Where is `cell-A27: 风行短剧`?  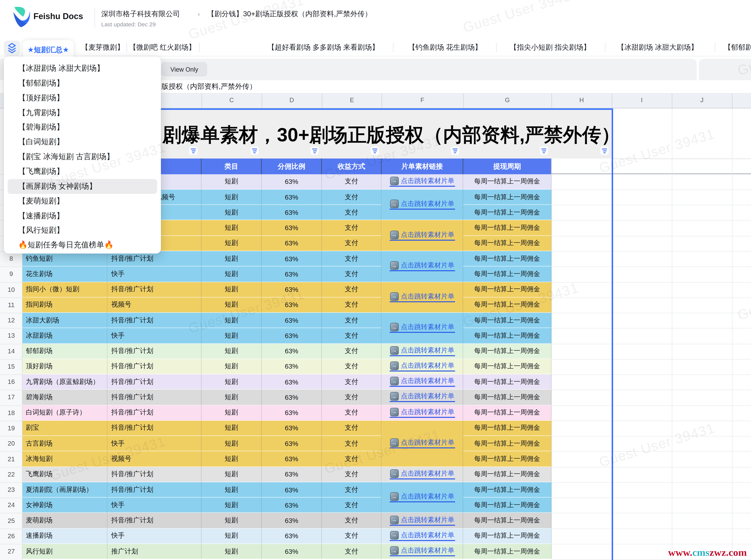
cell-A27: 风行短剧 is located at coordinates (65, 552).